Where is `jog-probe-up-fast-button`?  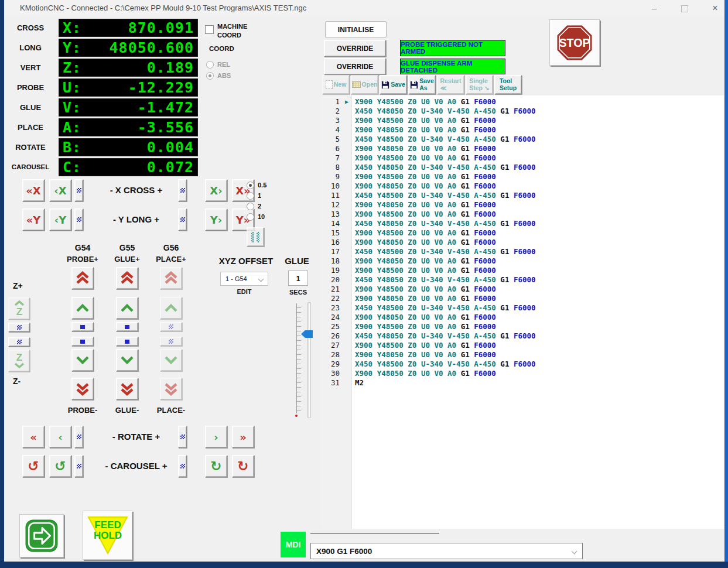
jog-probe-up-fast-button is located at coordinates (83, 278).